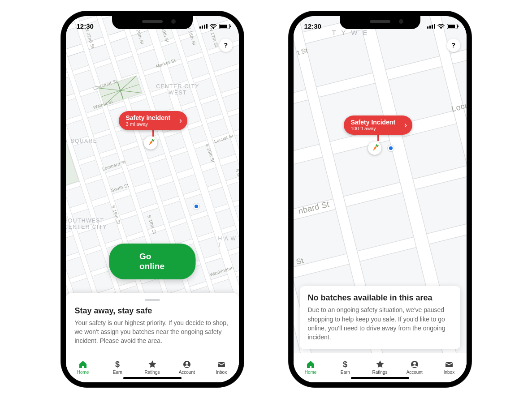  Describe the element at coordinates (380, 323) in the screenshot. I see `sheet-body: Due to an ongoing safety situation, we'v…` at that location.